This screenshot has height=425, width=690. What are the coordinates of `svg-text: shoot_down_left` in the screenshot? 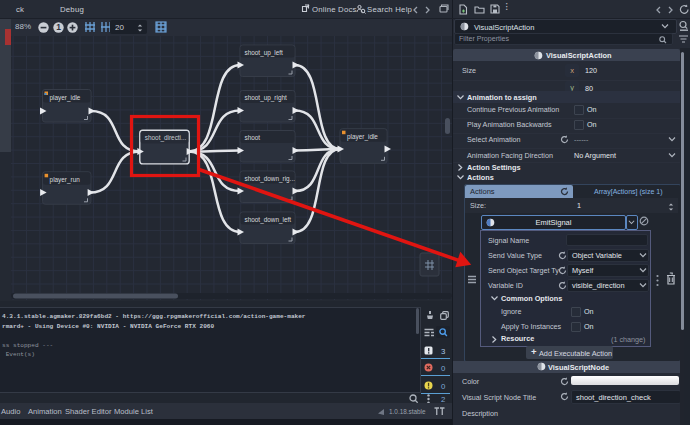 It's located at (268, 220).